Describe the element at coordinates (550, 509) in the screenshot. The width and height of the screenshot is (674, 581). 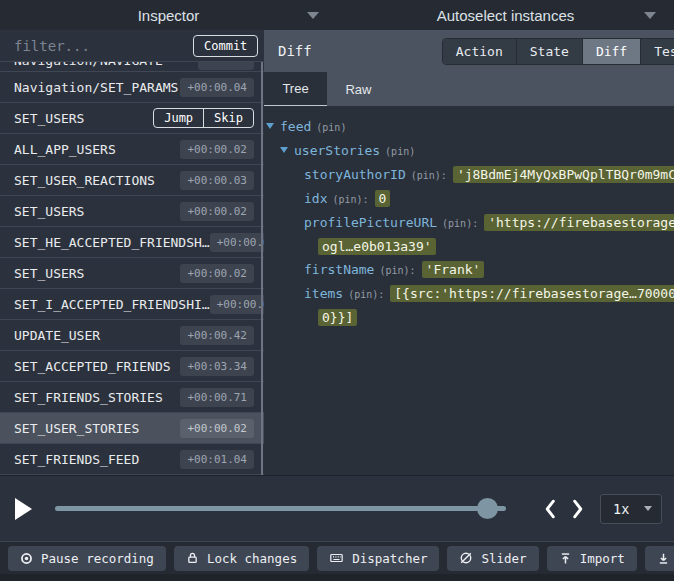
I see `step-back-button` at that location.